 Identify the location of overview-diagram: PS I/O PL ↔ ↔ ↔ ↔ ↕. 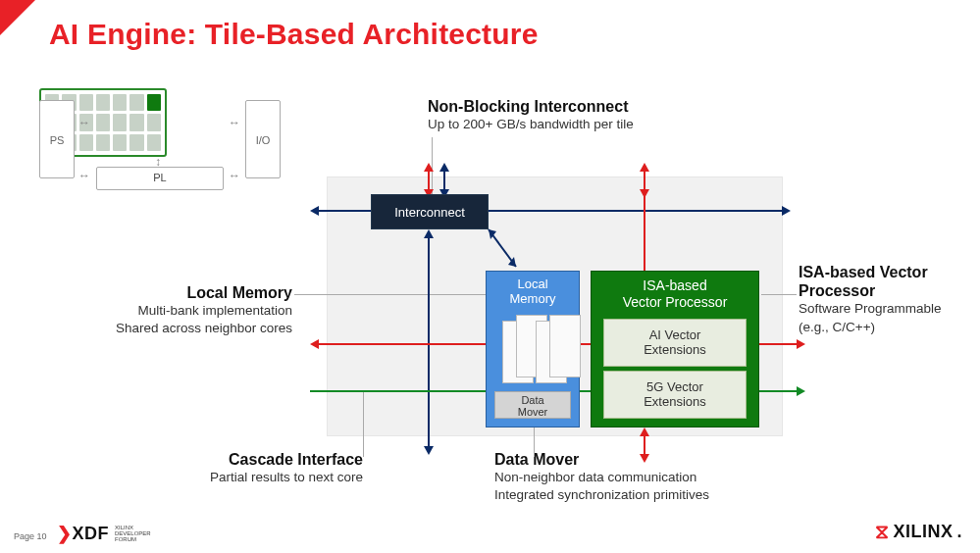
(162, 147).